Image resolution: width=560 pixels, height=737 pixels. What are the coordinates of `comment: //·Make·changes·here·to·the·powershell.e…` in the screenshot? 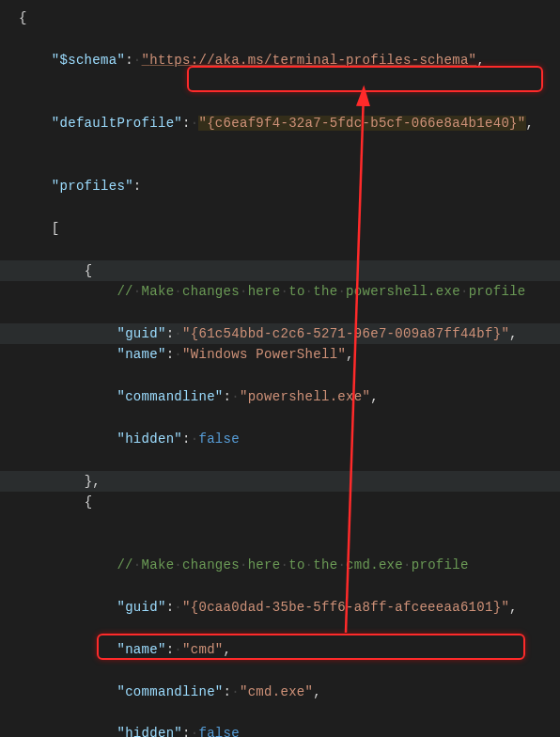 It's located at (321, 291).